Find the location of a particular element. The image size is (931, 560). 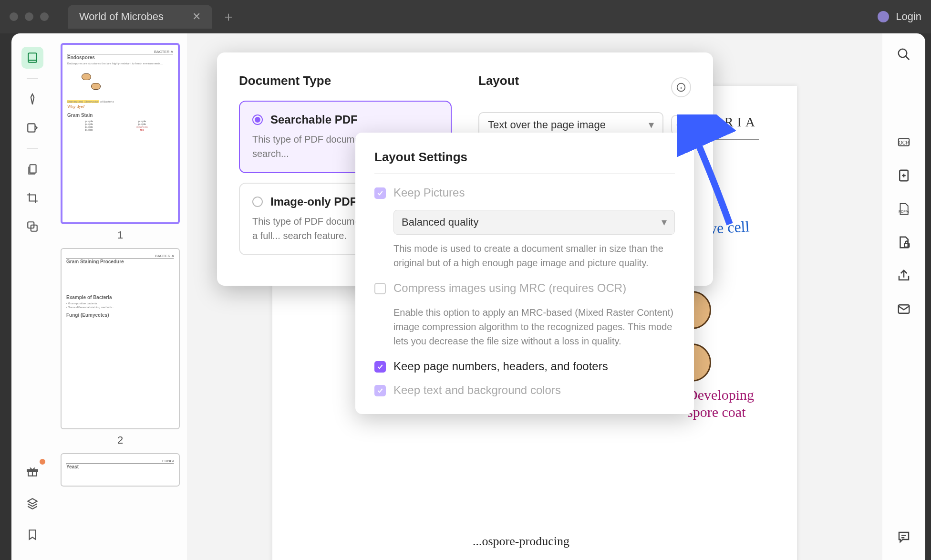

lock-file-icon is located at coordinates (904, 242).